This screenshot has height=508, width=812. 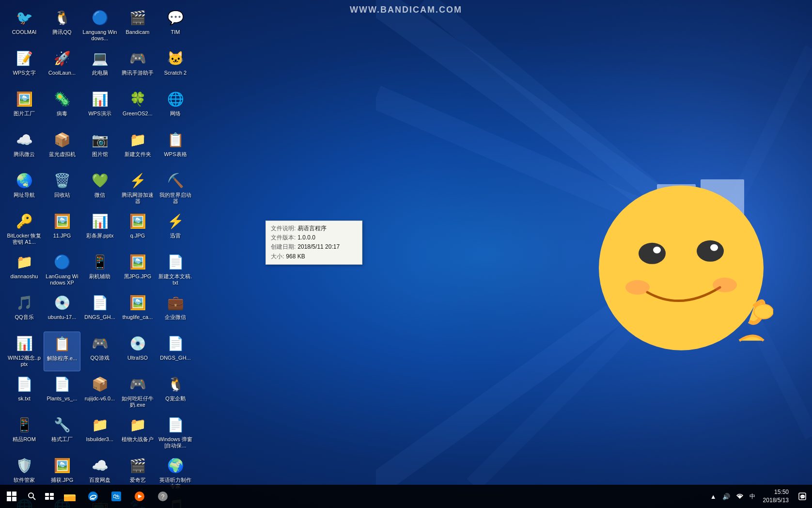 I want to click on desktop-icon-web-nav: 🌏网址导航, so click(x=24, y=189).